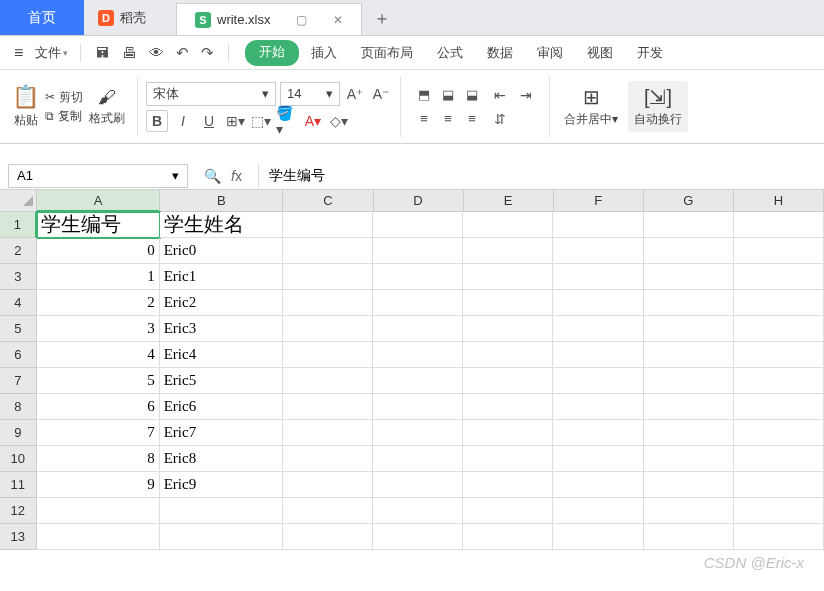 This screenshot has height=591, width=824. I want to click on cell: 9, so click(98, 485).